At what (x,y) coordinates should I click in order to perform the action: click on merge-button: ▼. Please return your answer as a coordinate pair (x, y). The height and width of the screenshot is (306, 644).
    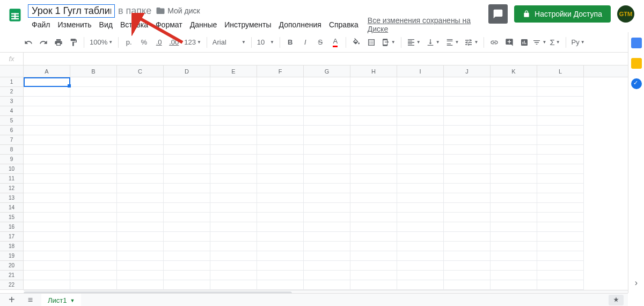
    Looking at the image, I should click on (389, 42).